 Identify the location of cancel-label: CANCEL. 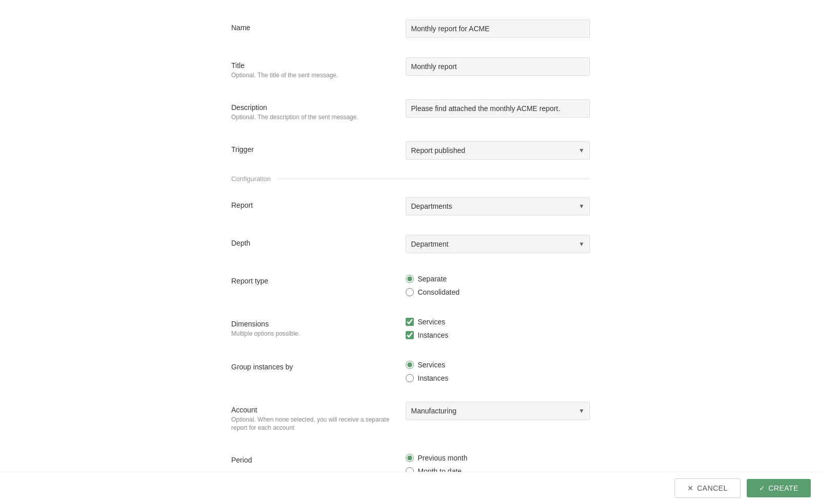
(712, 488).